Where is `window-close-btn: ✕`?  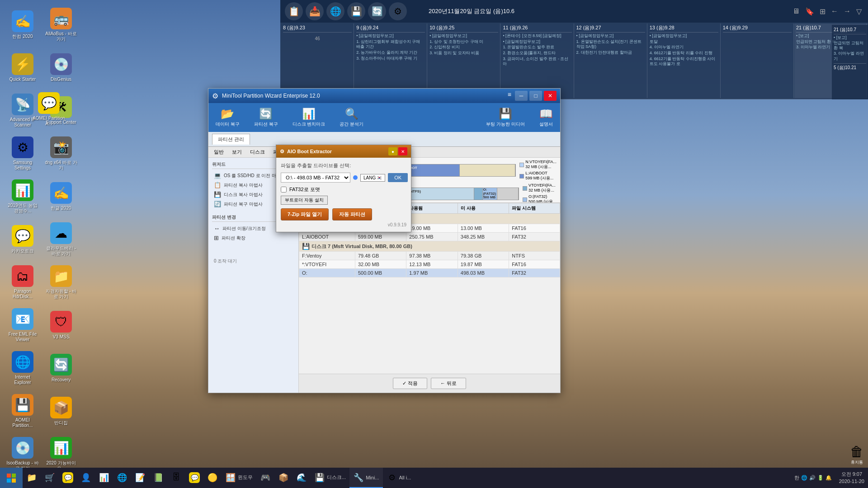
window-close-btn: ✕ is located at coordinates (550, 96).